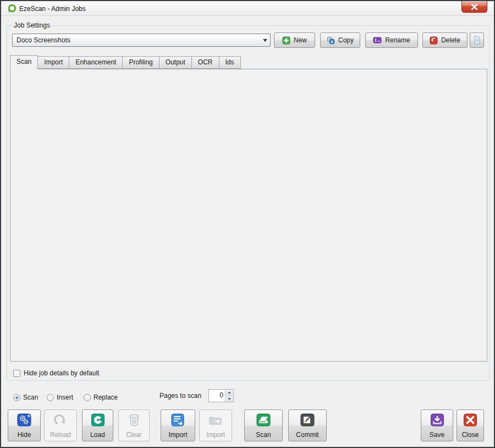 This screenshot has height=448, width=495. I want to click on window-title: EzeScan - Admin Jobs, so click(53, 9).